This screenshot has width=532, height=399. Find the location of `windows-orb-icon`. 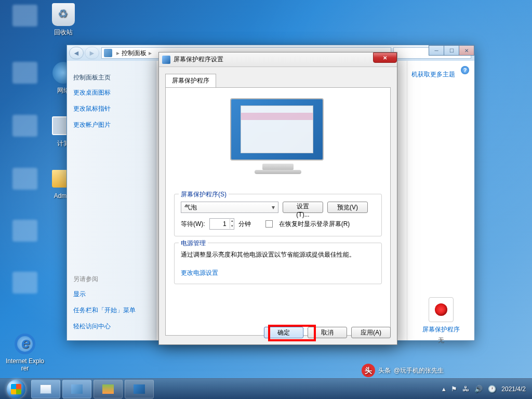

windows-orb-icon is located at coordinates (16, 389).